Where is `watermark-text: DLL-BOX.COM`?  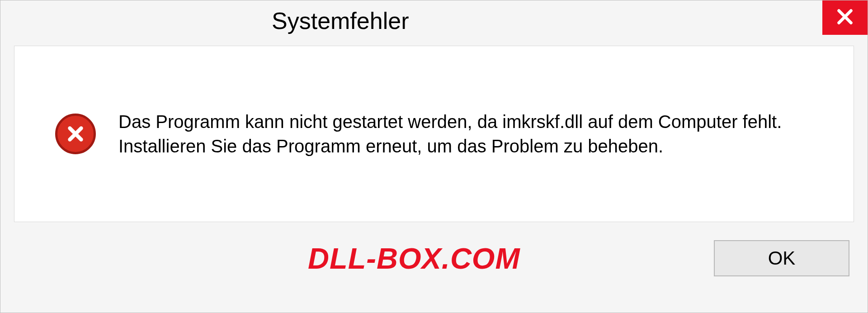
watermark-text: DLL-BOX.COM is located at coordinates (260, 259).